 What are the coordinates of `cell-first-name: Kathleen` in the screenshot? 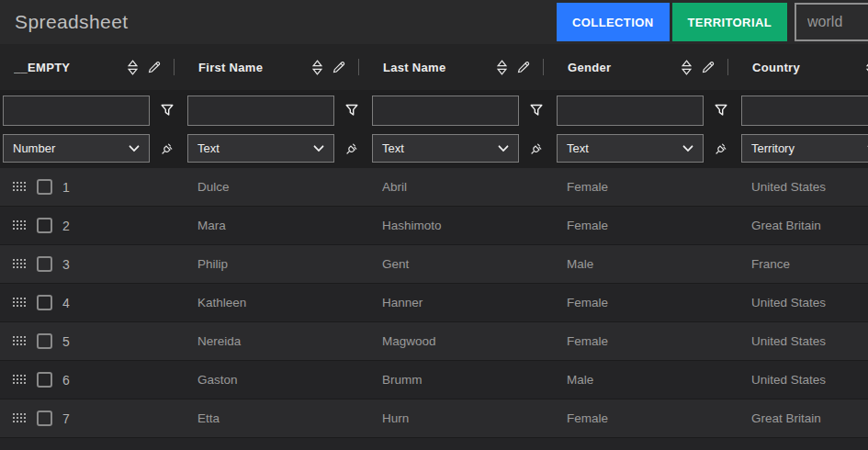 It's located at (277, 303).